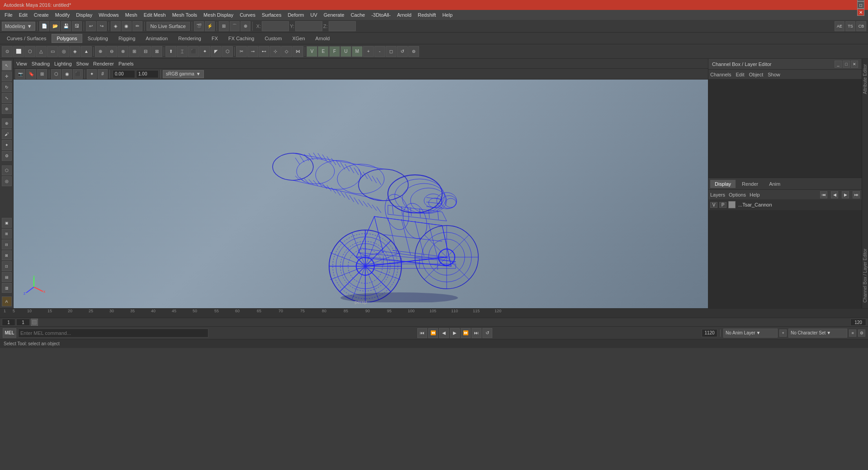  What do you see at coordinates (34, 322) in the screenshot?
I see `auto-key-btn` at bounding box center [34, 322].